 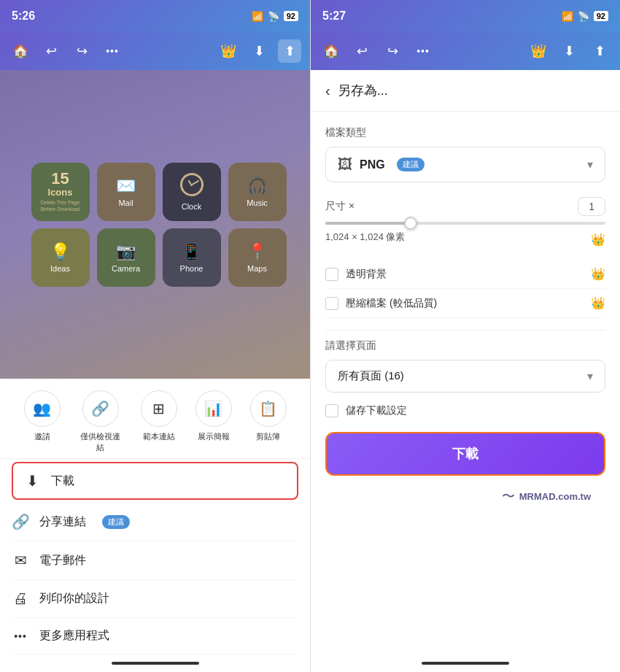 I want to click on compress-file-text: 壓縮檔案 (較低品質), so click(x=391, y=304).